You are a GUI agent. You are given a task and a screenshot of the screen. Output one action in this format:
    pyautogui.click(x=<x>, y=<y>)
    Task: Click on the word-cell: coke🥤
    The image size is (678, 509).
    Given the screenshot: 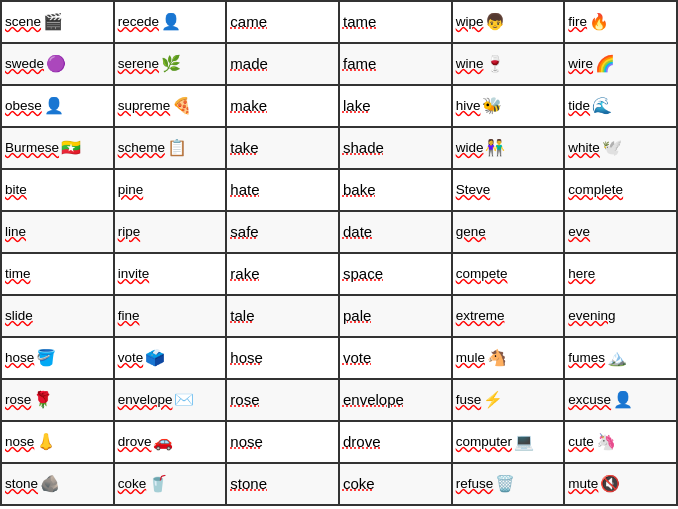 What is the action you would take?
    pyautogui.click(x=172, y=485)
    